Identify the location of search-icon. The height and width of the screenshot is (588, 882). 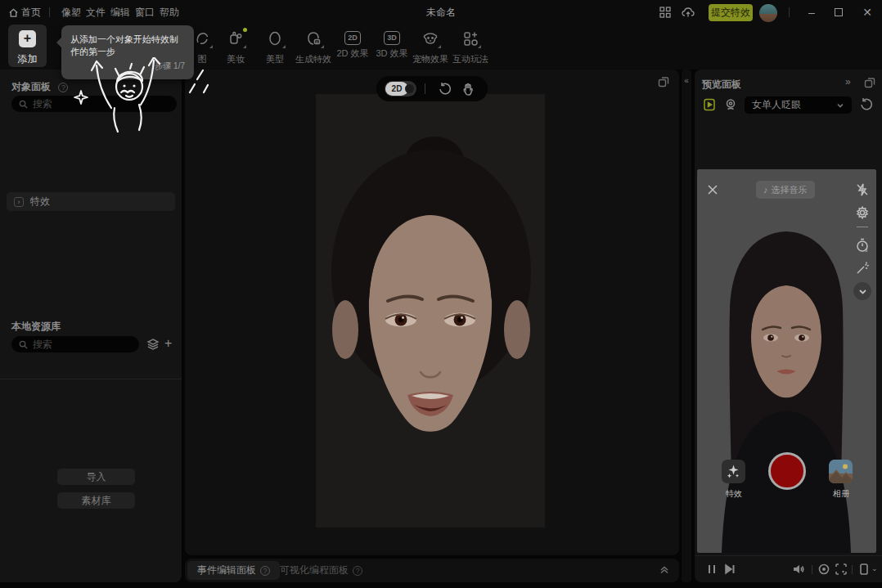
(23, 345).